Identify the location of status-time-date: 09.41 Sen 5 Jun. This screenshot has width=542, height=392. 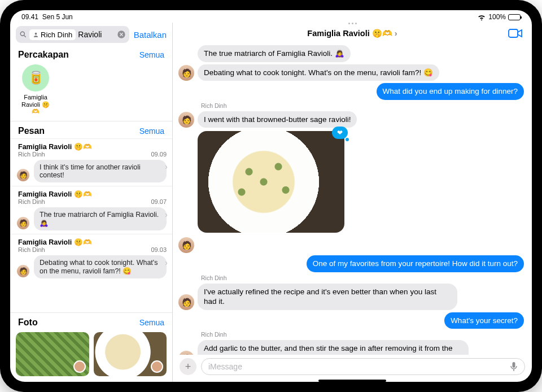
(47, 17).